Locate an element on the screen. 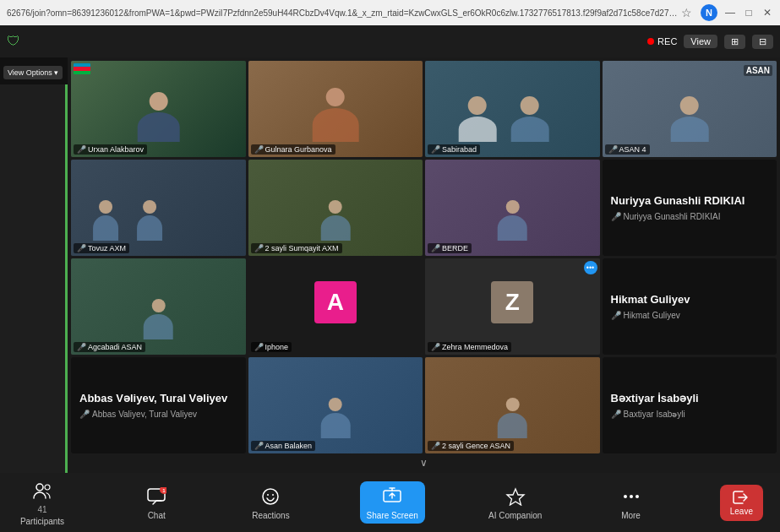 The image size is (780, 532). zoom-toolbar: 🛡 REC View ⊞ ⊟ is located at coordinates (390, 41).